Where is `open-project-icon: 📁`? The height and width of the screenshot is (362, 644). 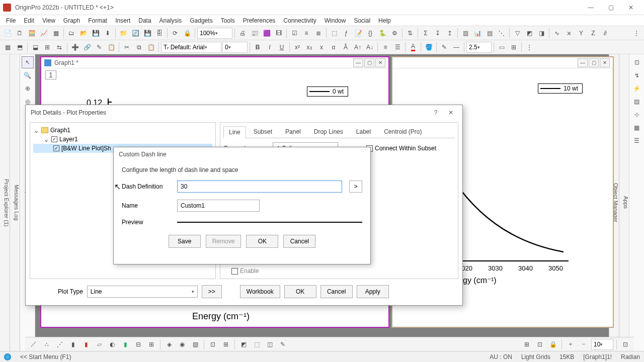
open-project-icon: 📁 is located at coordinates (123, 33).